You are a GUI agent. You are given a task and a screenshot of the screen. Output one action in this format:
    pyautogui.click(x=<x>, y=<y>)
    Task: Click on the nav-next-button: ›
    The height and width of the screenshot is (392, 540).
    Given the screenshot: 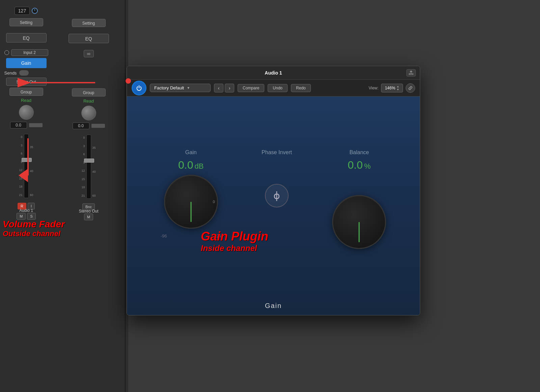 What is the action you would take?
    pyautogui.click(x=230, y=88)
    